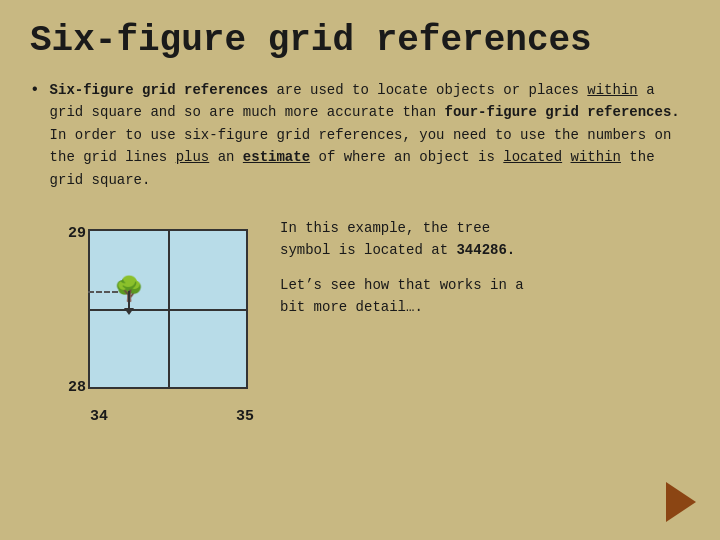 Image resolution: width=720 pixels, height=540 pixels. I want to click on example-line-2: Let’s see how that works in a bit more d…, so click(485, 296).